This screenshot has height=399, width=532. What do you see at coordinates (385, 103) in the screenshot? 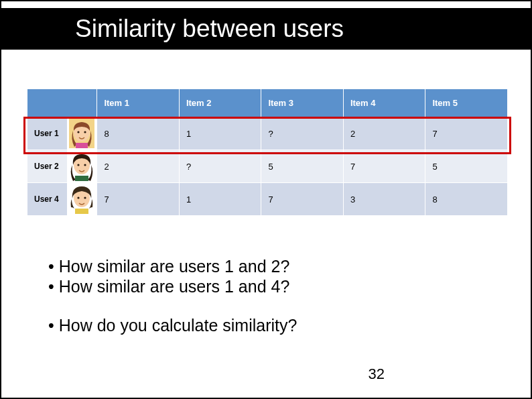
I see `col-item4: Item 4` at bounding box center [385, 103].